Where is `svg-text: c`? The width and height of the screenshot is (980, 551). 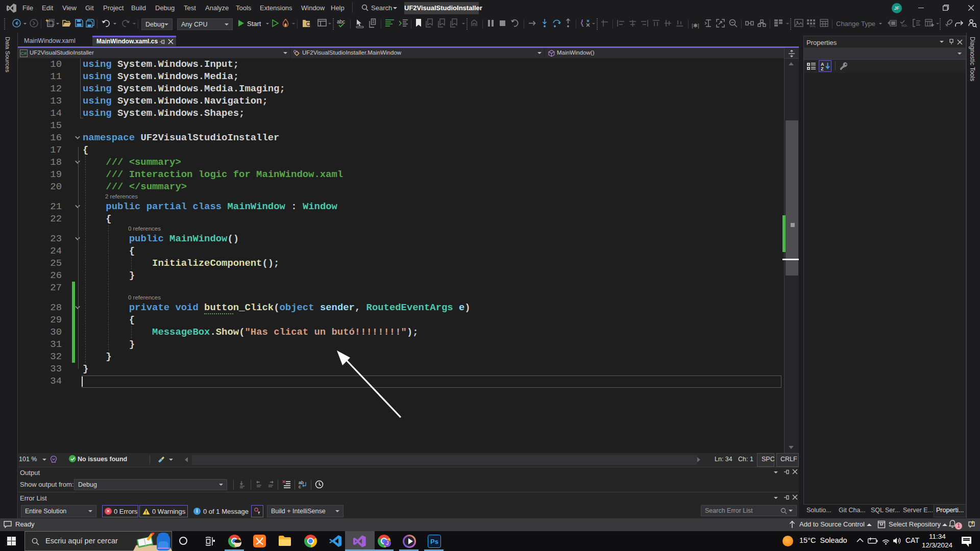
svg-text: c is located at coordinates (300, 487).